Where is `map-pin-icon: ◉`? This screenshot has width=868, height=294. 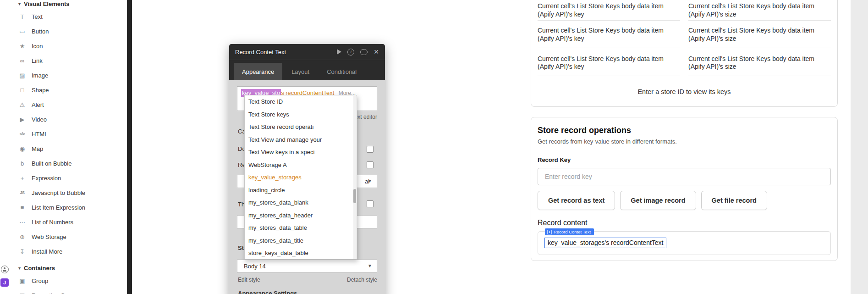 map-pin-icon: ◉ is located at coordinates (22, 149).